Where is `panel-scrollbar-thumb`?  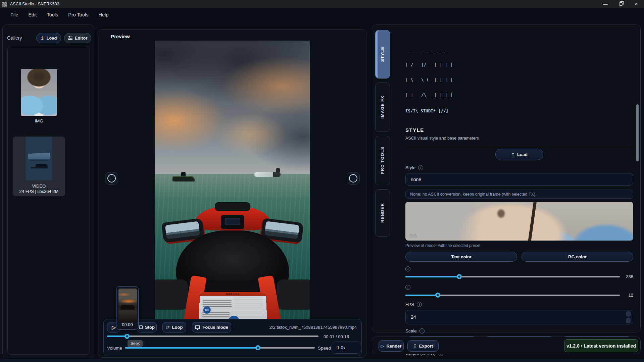
panel-scrollbar-thumb is located at coordinates (638, 133).